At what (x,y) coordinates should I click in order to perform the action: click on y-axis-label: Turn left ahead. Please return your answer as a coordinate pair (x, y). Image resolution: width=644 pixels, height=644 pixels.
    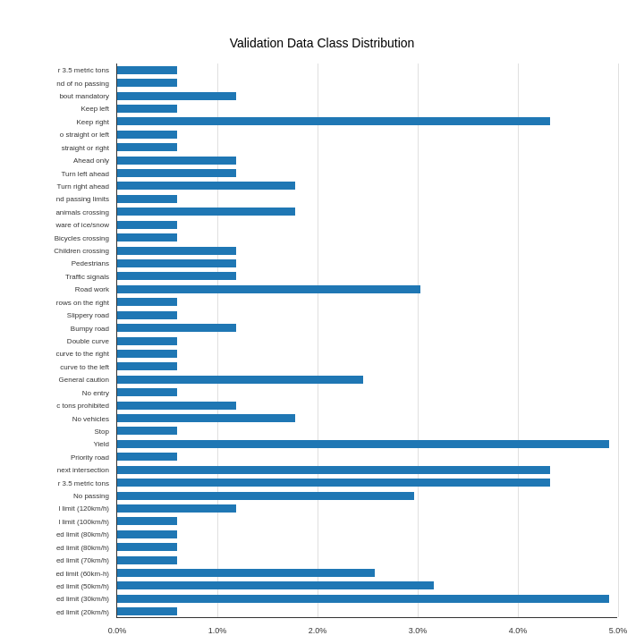
    Looking at the image, I should click on (85, 174).